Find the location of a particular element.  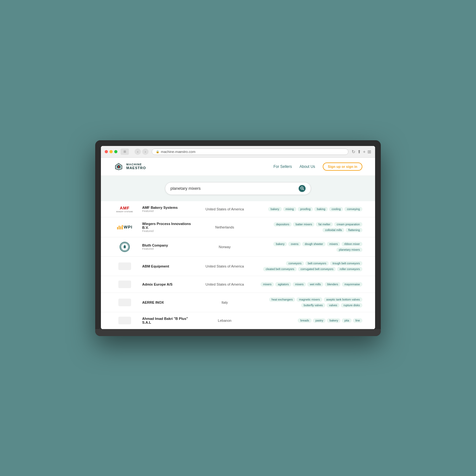

company-country: Norway is located at coordinates (225, 247).